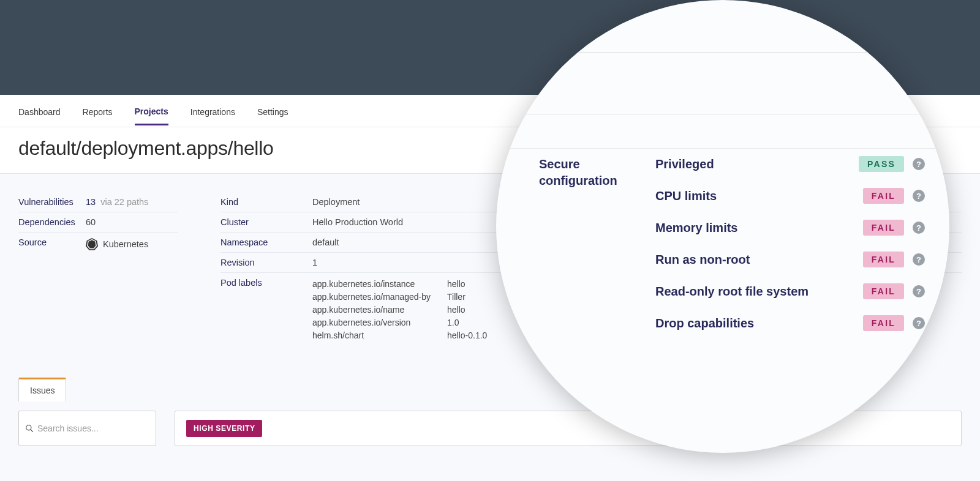 The width and height of the screenshot is (980, 481). I want to click on secure-config-title: Secure configuration, so click(597, 252).